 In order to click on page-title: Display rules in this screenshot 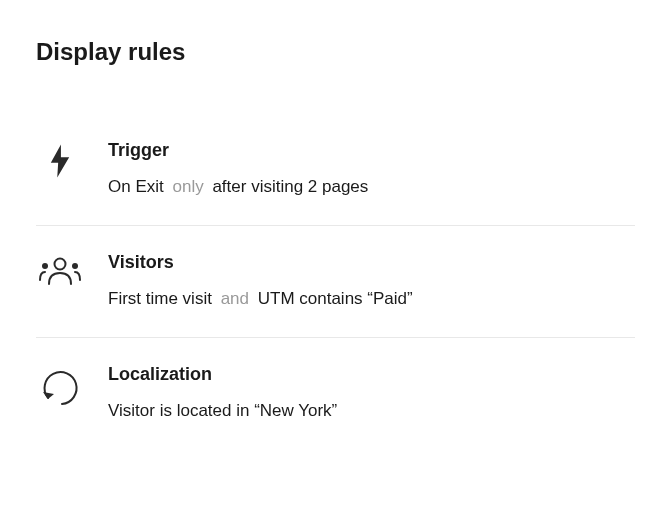, I will do `click(336, 52)`.